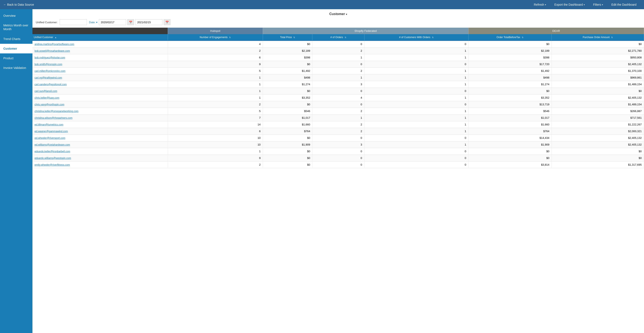 The width and height of the screenshot is (644, 333). What do you see at coordinates (149, 22) in the screenshot?
I see `date-to-input` at bounding box center [149, 22].